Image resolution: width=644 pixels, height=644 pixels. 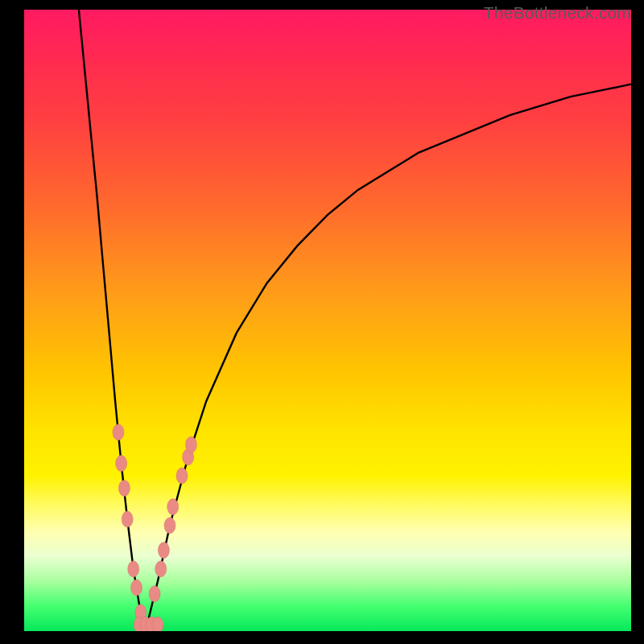 What do you see at coordinates (155, 528) in the screenshot?
I see `marker-layer` at bounding box center [155, 528].